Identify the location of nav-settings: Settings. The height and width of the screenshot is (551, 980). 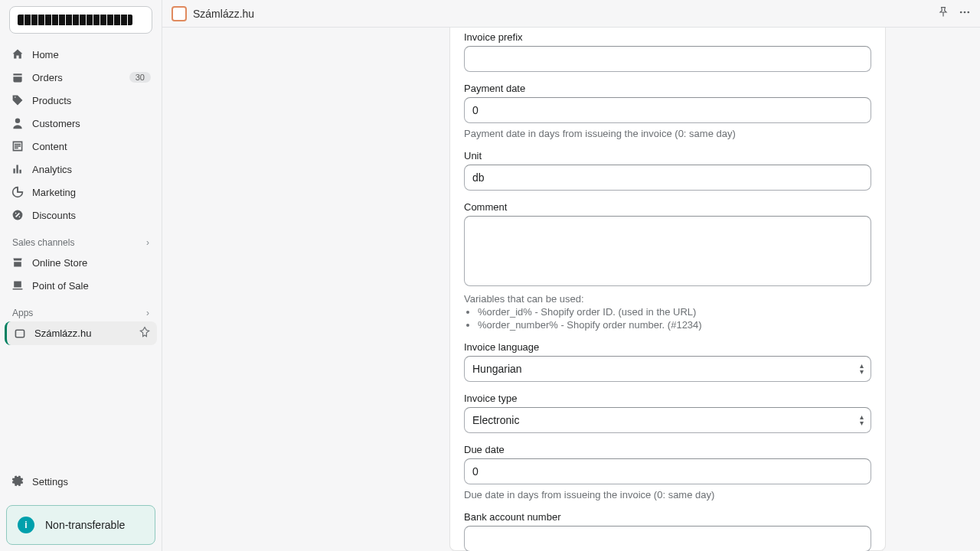
(81, 481).